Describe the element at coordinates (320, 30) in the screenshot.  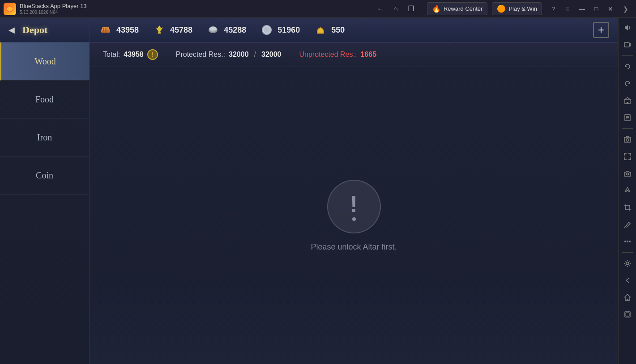
I see `gold-icon` at that location.